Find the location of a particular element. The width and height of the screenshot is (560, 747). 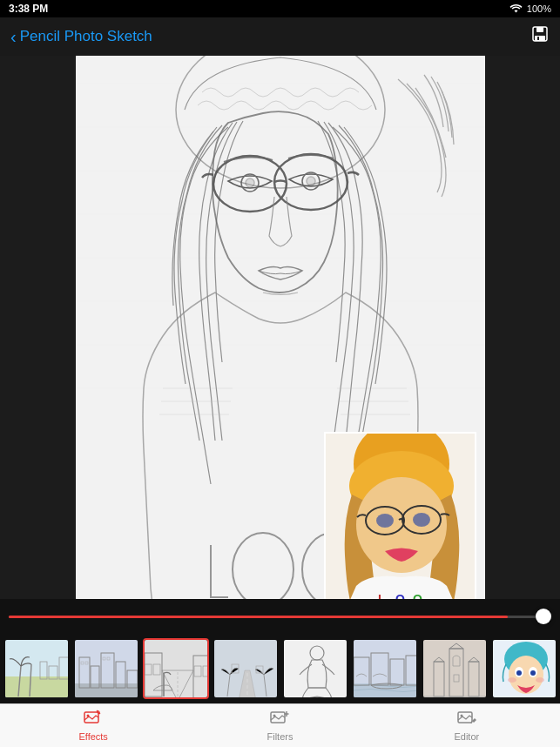

editor-label: Editor is located at coordinates (467, 737).